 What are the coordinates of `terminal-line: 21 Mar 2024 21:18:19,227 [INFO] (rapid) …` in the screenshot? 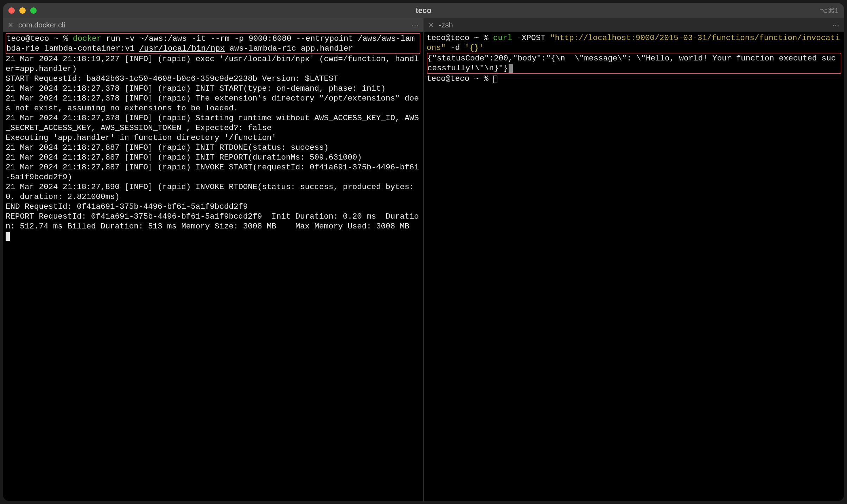 It's located at (213, 64).